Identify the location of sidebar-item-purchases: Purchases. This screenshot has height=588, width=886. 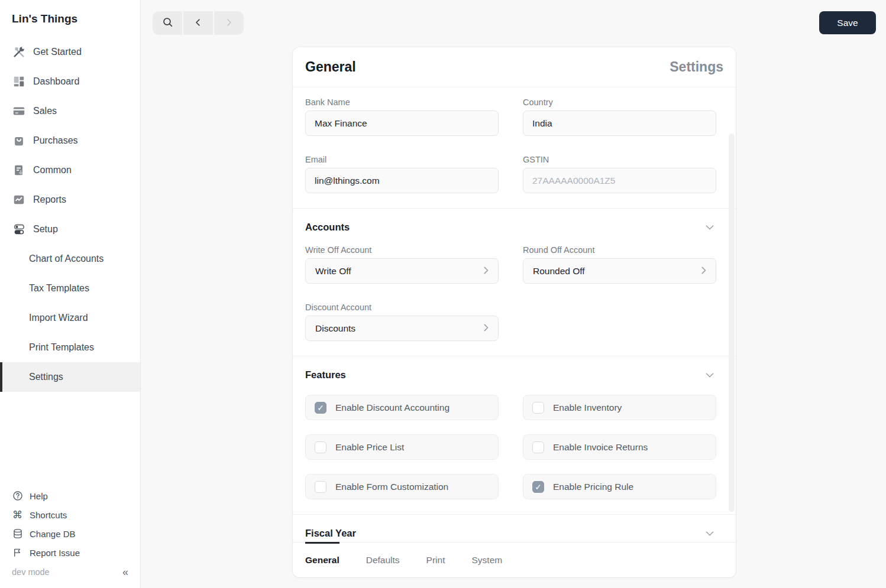
(70, 141).